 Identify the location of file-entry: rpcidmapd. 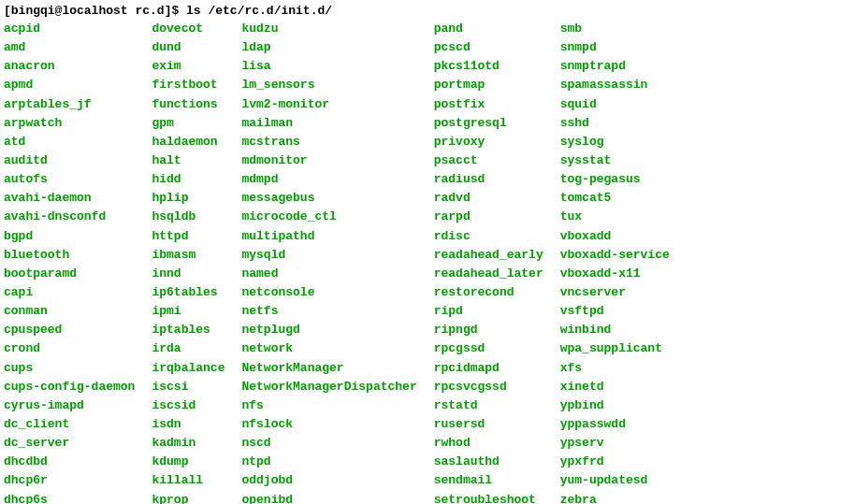
(498, 368).